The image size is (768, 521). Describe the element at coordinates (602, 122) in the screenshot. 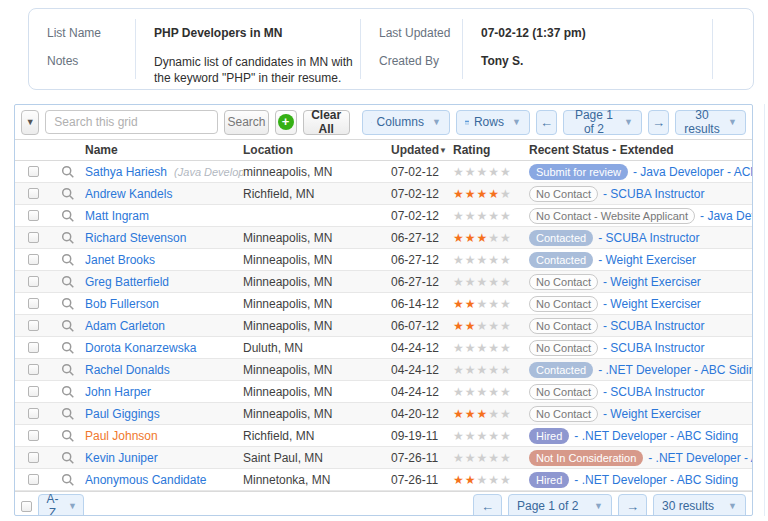

I see `page-select-dropdown: Page 1 of 2 ▼` at that location.